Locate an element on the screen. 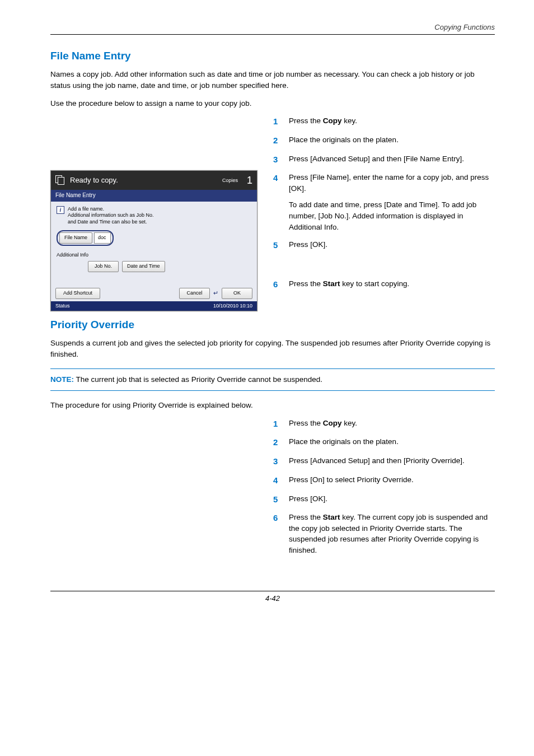 Image resolution: width=534 pixels, height=756 pixels. step-subtext: To add date and time, press [Date and Ti… is located at coordinates (392, 216).